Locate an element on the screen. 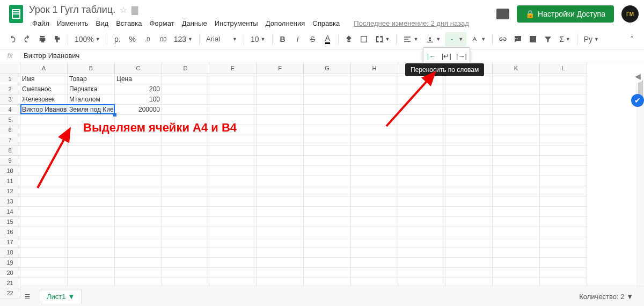  row-header: 12 is located at coordinates (10, 191).